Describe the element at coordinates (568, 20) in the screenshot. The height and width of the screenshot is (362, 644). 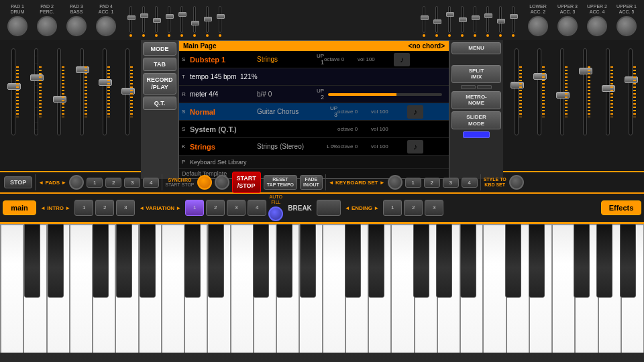
I see `acc3-button: UPPER 3 ACC. 3` at that location.